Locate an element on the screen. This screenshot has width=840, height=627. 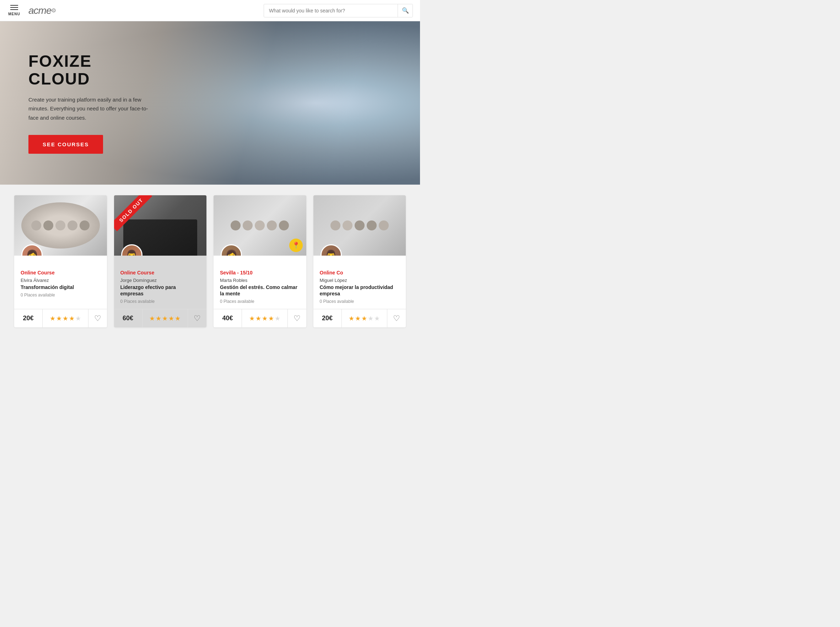
course-title: Cómo mejorar la productividad empresa is located at coordinates (360, 290).